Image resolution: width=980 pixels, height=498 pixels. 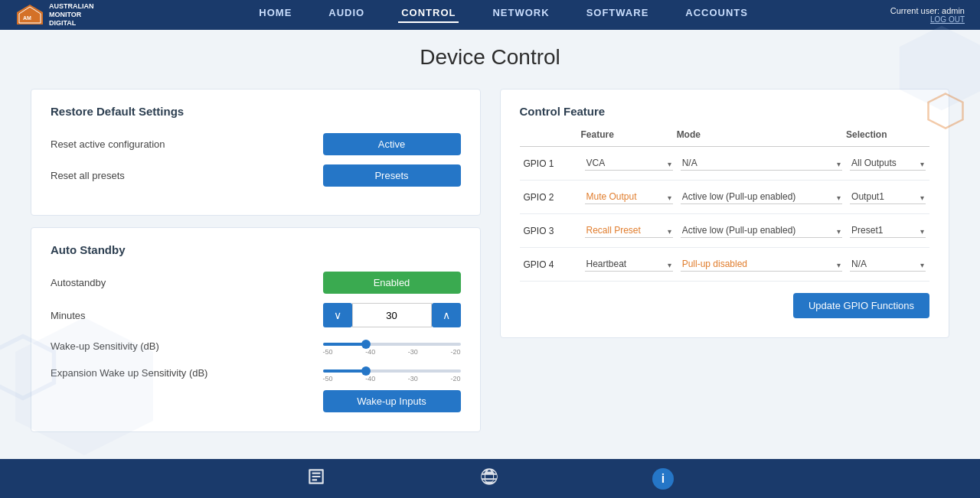 What do you see at coordinates (888, 231) in the screenshot?
I see `gpio-selection-cell-2: Preset1` at bounding box center [888, 231].